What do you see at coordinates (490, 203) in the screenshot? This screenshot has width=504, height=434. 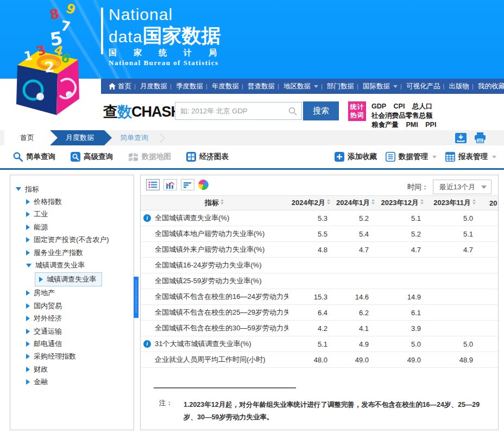 I see `column-header-clipped: 20` at bounding box center [490, 203].